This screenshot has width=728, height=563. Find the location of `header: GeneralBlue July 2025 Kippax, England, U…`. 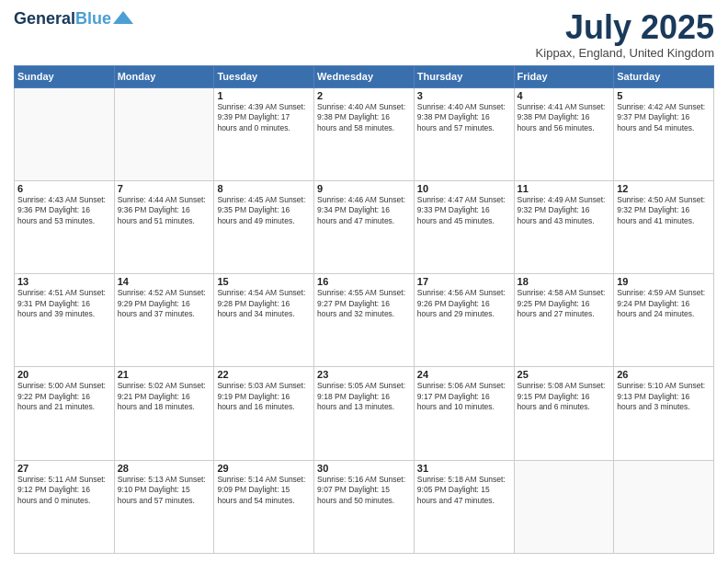

header: GeneralBlue July 2025 Kippax, England, U… is located at coordinates (364, 35).